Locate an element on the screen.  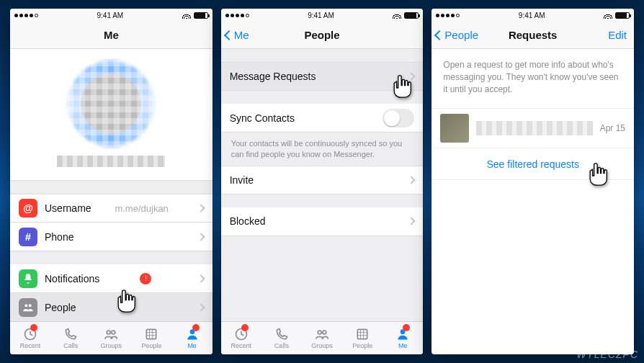
row-label: Blocked is located at coordinates (248, 221).